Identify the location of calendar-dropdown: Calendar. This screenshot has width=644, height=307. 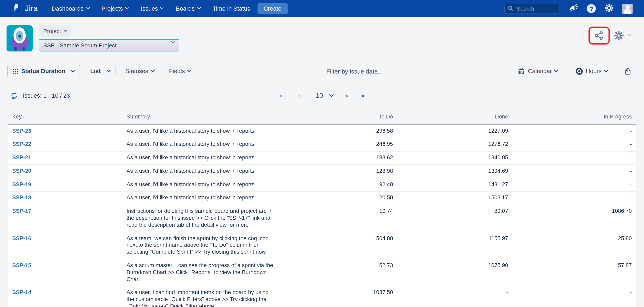
(538, 71).